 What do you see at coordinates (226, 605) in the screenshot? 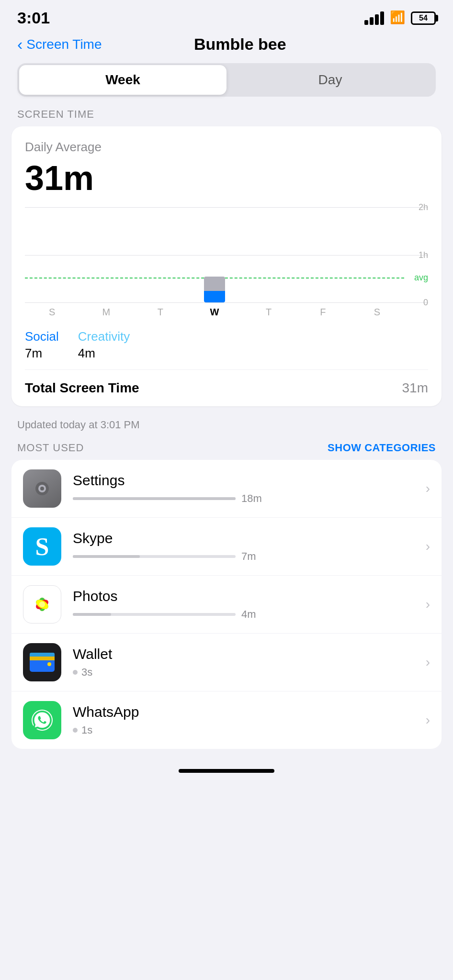
I see `app-row-photos: Photos 4m ›` at bounding box center [226, 605].